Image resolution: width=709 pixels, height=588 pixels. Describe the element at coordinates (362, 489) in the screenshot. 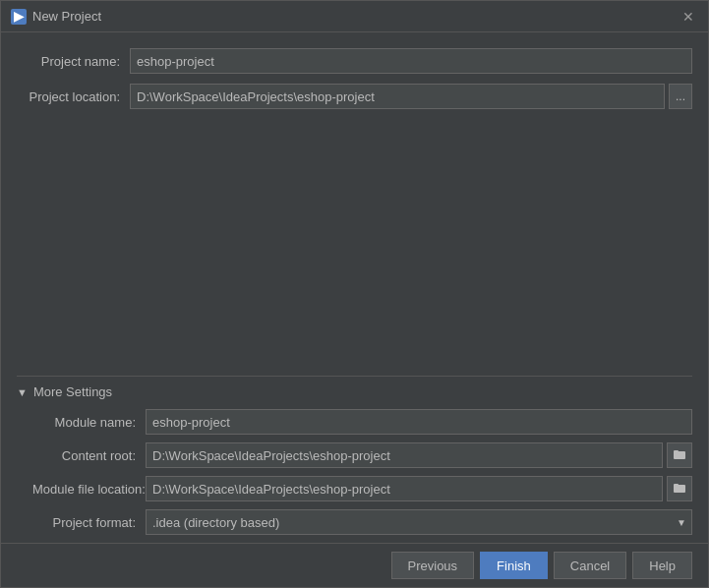

I see `module-file-location-row: Module file location:` at that location.